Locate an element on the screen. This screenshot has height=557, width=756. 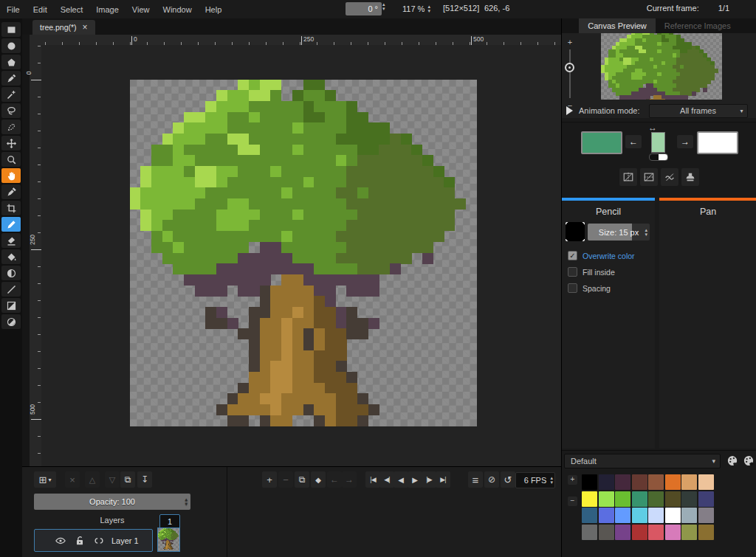
pixel-perfect-button is located at coordinates (670, 177).